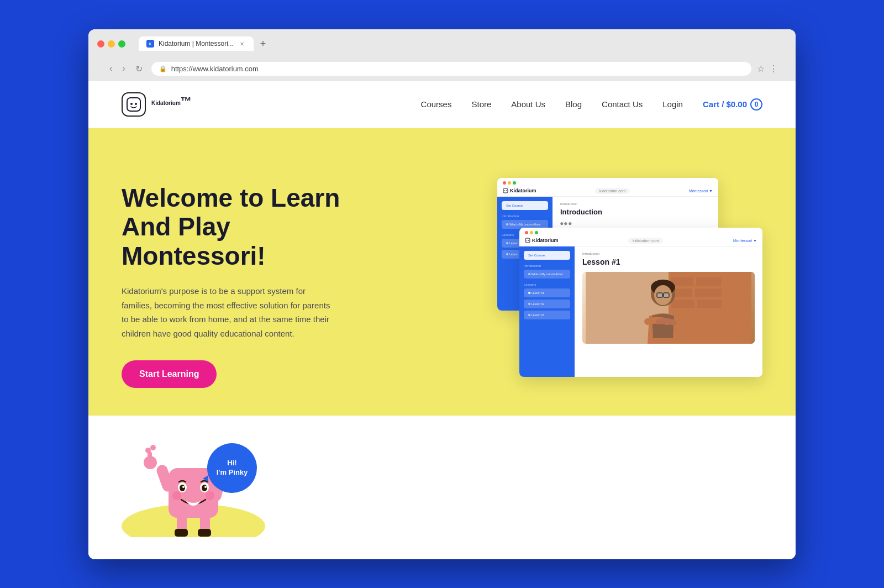 The width and height of the screenshot is (884, 588). I want to click on tab-bar: K Kidatorium | Montessori... ✕ +, so click(204, 44).